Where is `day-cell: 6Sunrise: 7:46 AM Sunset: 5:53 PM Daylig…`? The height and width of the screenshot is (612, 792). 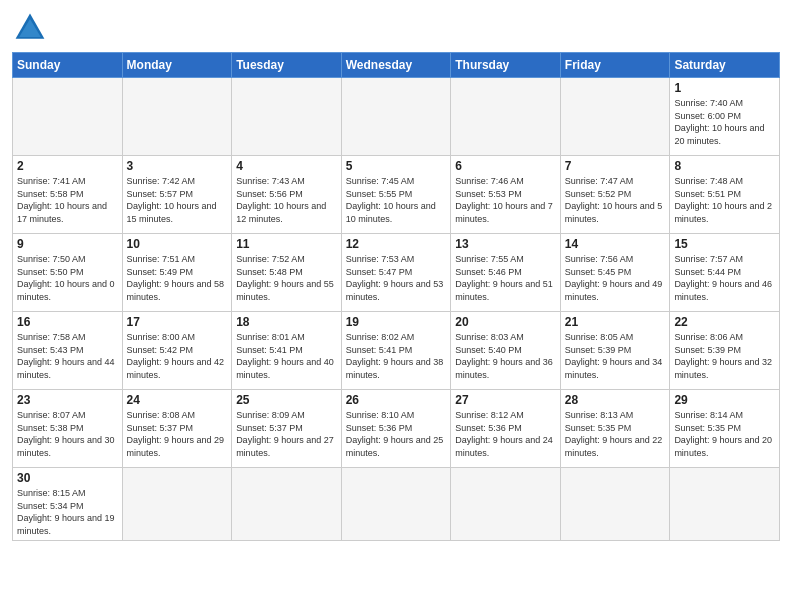
day-cell: 6Sunrise: 7:46 AM Sunset: 5:53 PM Daylig… is located at coordinates (506, 195).